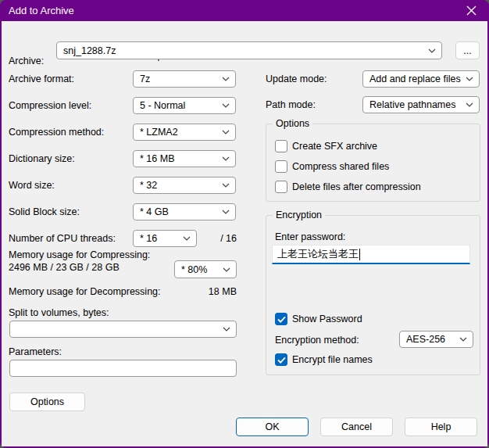  I want to click on memory-decompress-label: Memory usage for Decompressing:, so click(84, 292).